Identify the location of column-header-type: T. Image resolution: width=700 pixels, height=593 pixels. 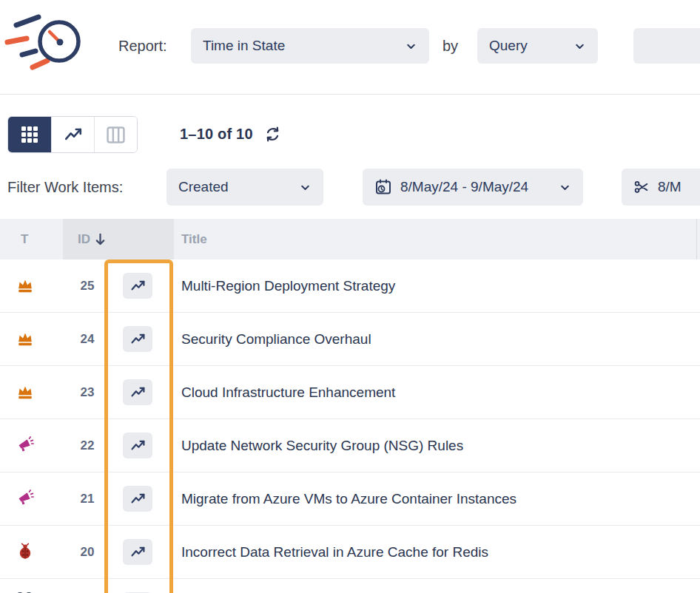
(24, 240).